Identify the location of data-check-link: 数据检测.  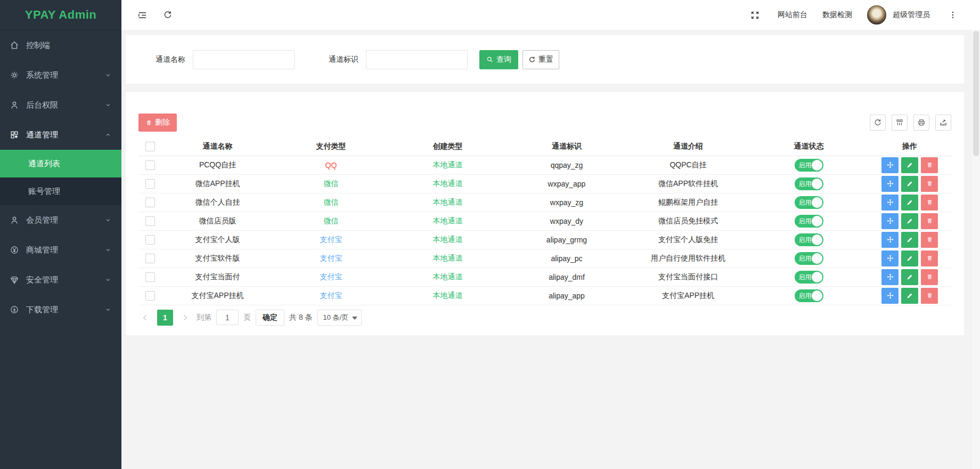
(837, 15).